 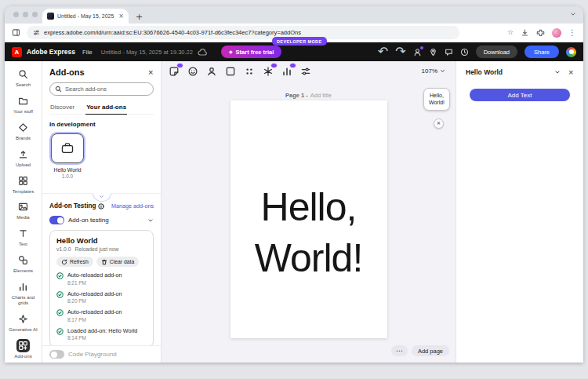 What do you see at coordinates (24, 261) in the screenshot?
I see `shapes-icon` at bounding box center [24, 261].